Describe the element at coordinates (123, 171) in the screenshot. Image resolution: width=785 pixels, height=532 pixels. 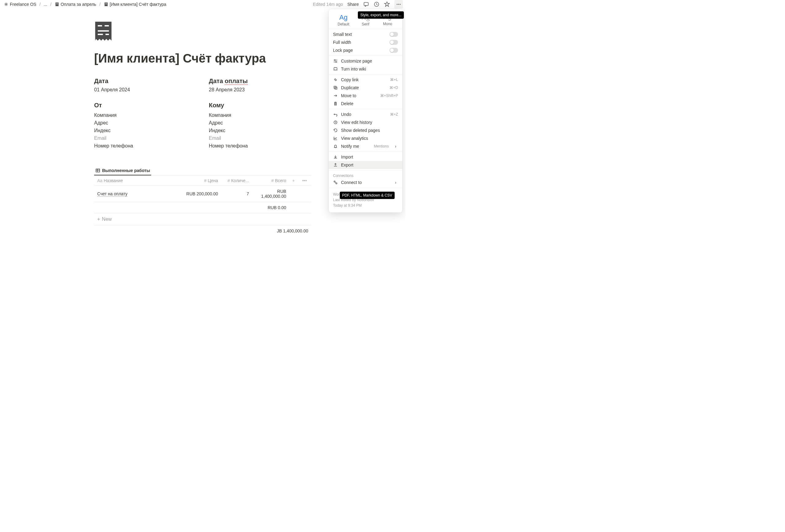
I see `database-tab-table: Выполненные работы` at that location.